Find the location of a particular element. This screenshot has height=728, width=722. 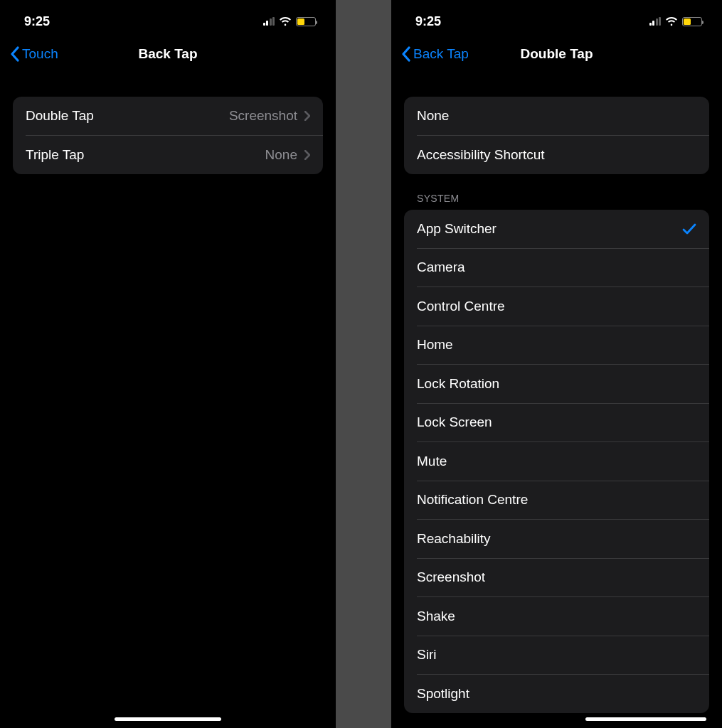

row-label: None is located at coordinates (432, 116).